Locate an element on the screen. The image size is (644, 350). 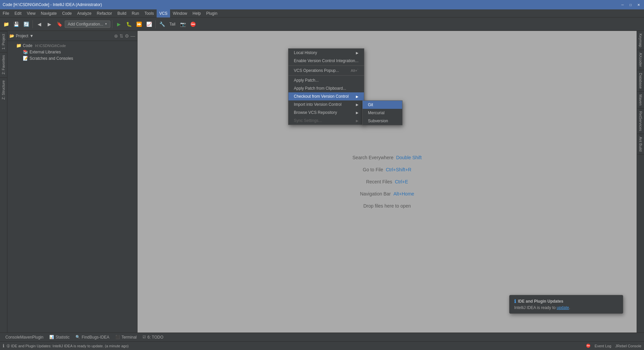
project-panel-settings-icon: ⚙ is located at coordinates (127, 36).